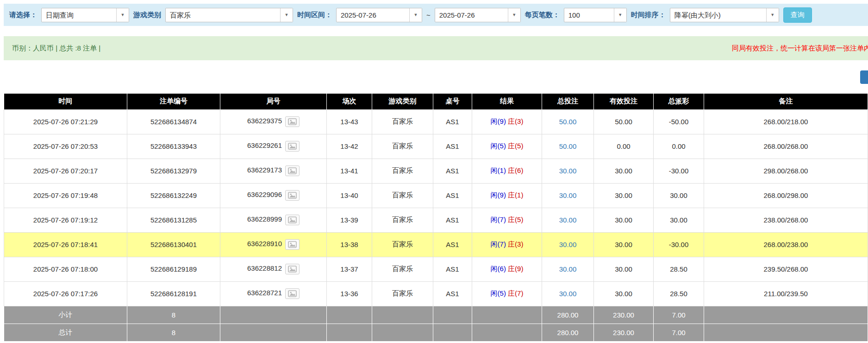 This screenshot has width=868, height=343. I want to click on game-type-label: 游戏类别, so click(147, 15).